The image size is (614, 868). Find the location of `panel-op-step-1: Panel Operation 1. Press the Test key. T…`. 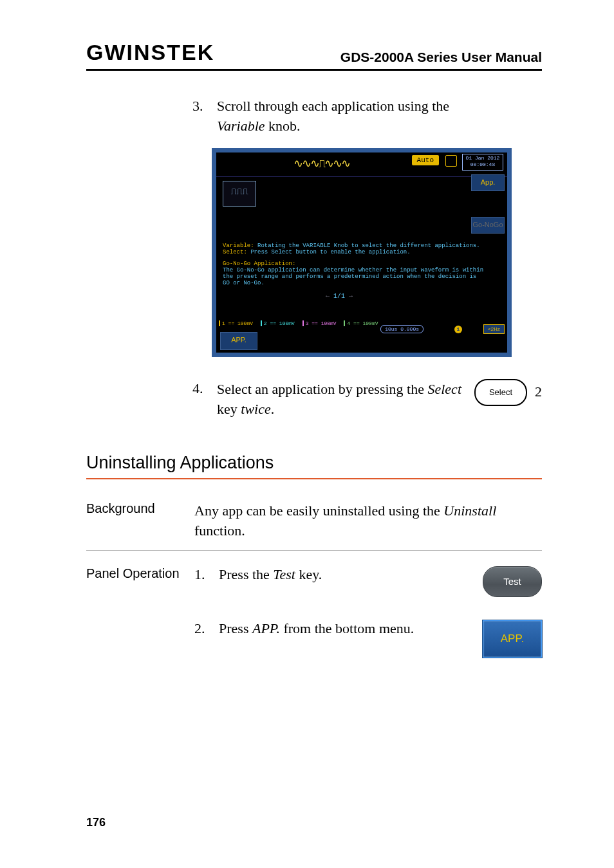

panel-op-step-1: Panel Operation 1. Press the Test key. T… is located at coordinates (314, 582).